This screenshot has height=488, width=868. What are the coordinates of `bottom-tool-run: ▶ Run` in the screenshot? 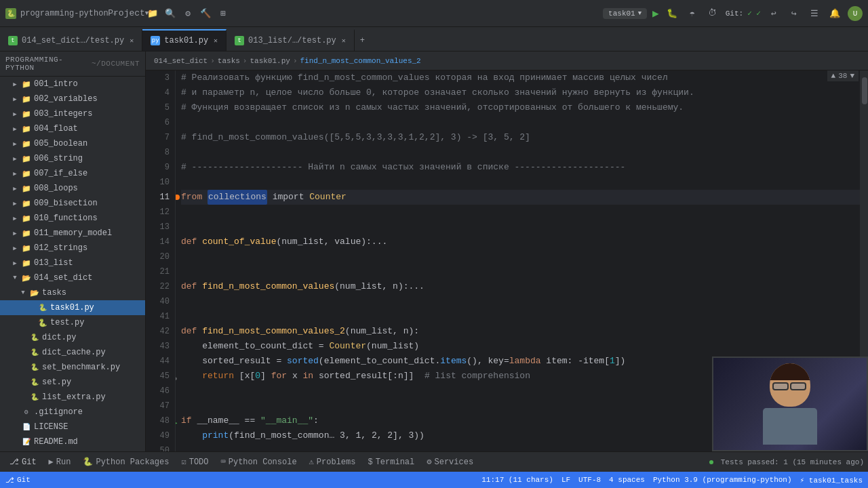 It's located at (60, 462).